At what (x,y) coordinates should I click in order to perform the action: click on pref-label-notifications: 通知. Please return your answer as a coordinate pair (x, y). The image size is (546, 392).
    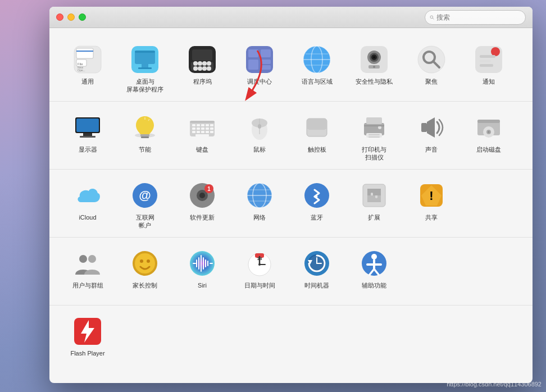
    Looking at the image, I should click on (489, 81).